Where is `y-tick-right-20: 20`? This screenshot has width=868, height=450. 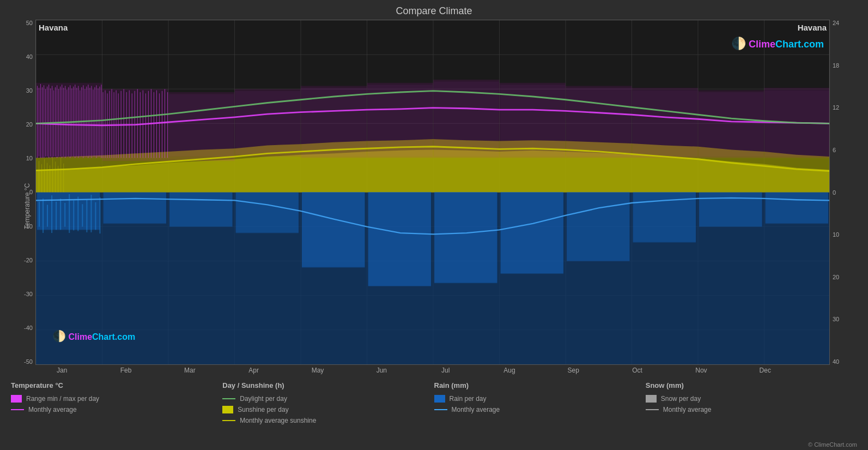
y-tick-right-20: 20 is located at coordinates (836, 277).